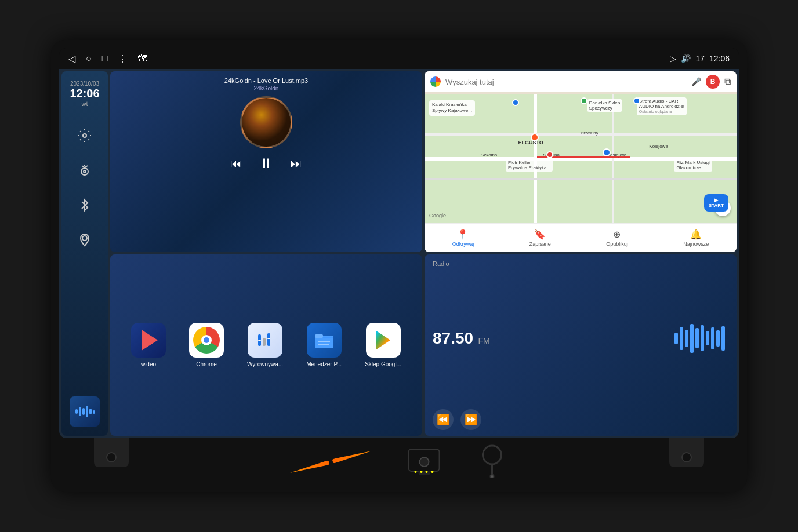 The height and width of the screenshot is (532, 798). Describe the element at coordinates (727, 82) in the screenshot. I see `layers-icon: ⧉` at that location.